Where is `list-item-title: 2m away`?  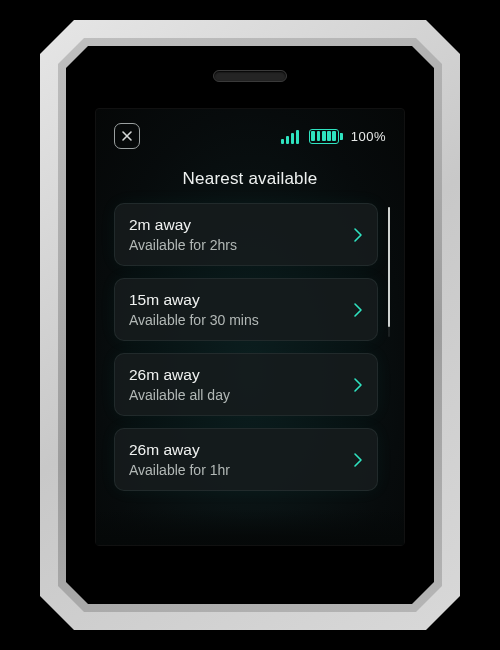 list-item-title: 2m away is located at coordinates (241, 225).